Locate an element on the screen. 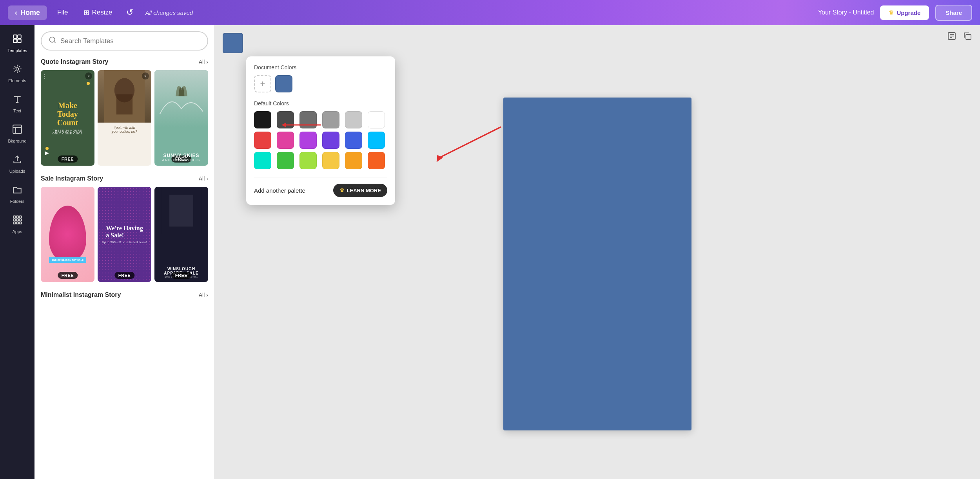 The height and width of the screenshot is (479, 980). sidebar-item-elements: Elements is located at coordinates (17, 74).